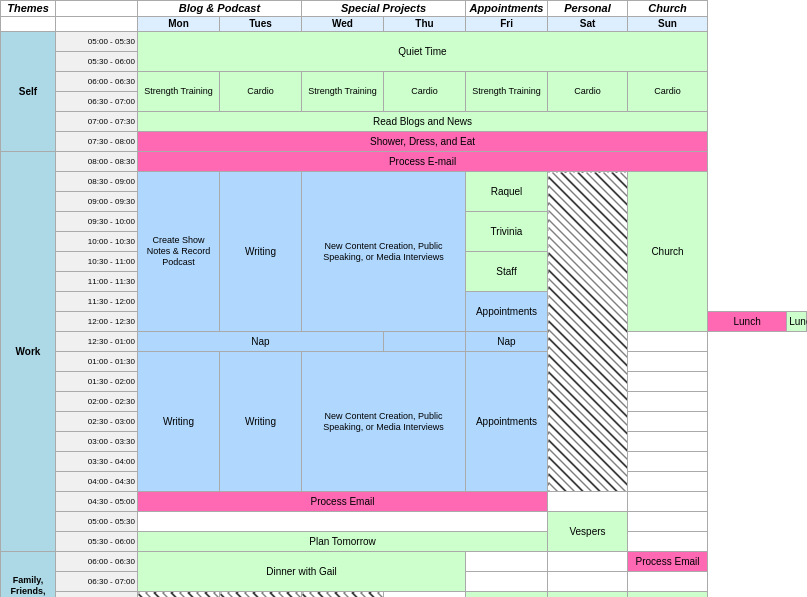 The height and width of the screenshot is (597, 807). I want to click on t0630pm: 06:30 - 07:00, so click(97, 582).